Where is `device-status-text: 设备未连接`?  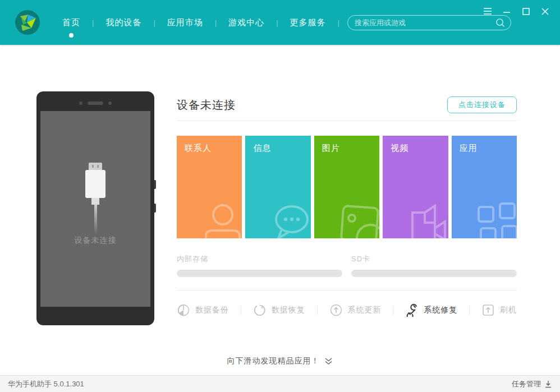 device-status-text: 设备未连接 is located at coordinates (95, 241).